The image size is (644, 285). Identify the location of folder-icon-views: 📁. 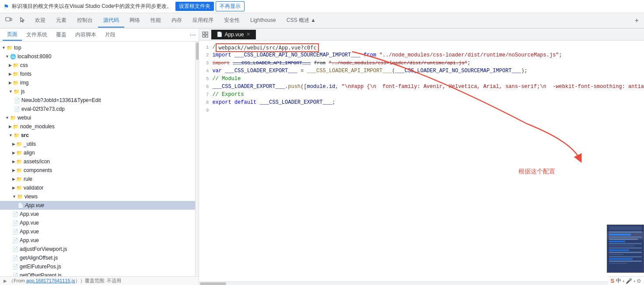
(20, 197).